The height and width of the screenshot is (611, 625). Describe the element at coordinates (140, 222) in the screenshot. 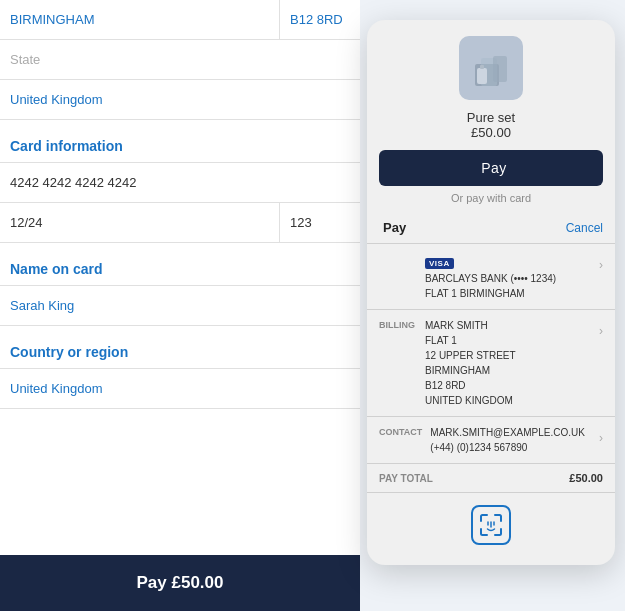

I see `expiry-field: 12/24` at that location.